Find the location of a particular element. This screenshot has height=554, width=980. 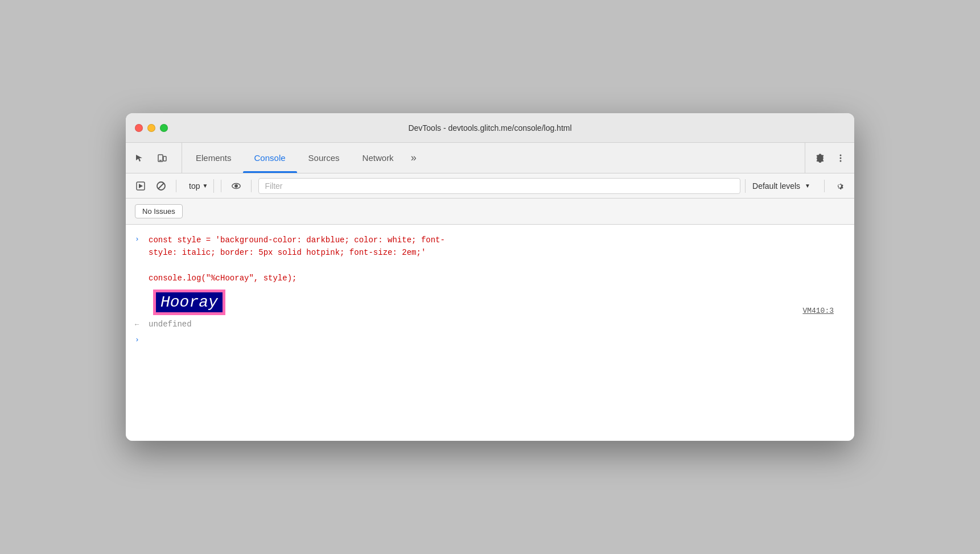

device-toolbar-button is located at coordinates (162, 158).